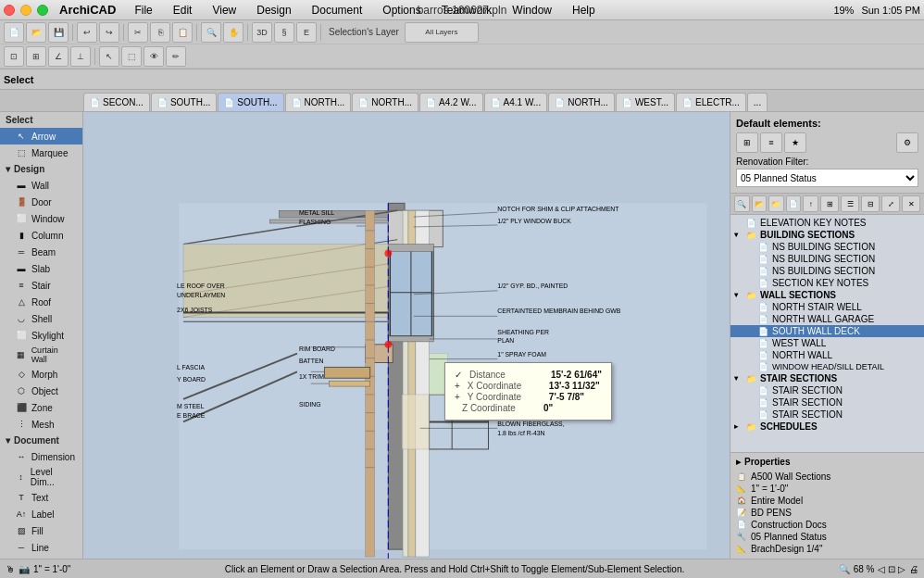 This screenshot has height=578, width=924. What do you see at coordinates (250, 102) in the screenshot?
I see `tab-south2: 📄 SOUTH...` at bounding box center [250, 102].